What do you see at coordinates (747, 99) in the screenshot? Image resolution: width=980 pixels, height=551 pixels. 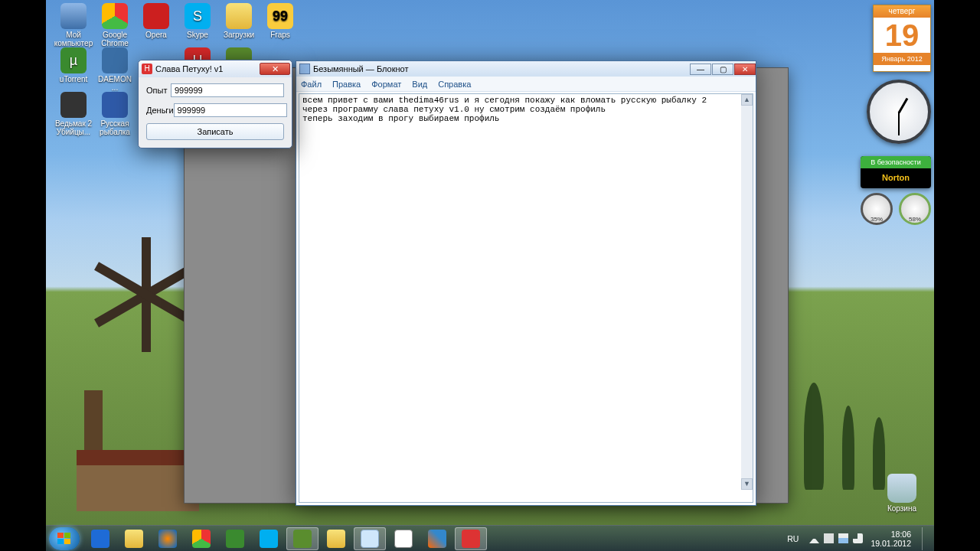 I see `scroll-up-icon: ▲` at bounding box center [747, 99].